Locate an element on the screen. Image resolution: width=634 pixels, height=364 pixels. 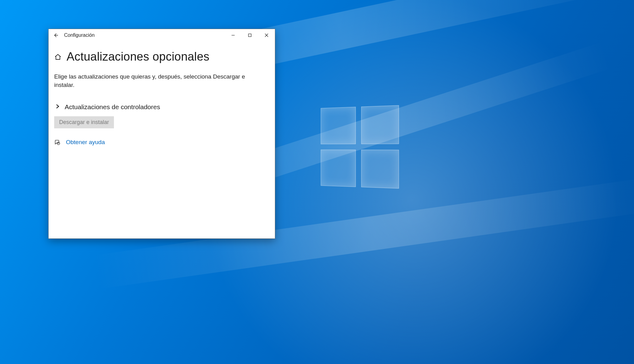
back-button is located at coordinates (56, 35).